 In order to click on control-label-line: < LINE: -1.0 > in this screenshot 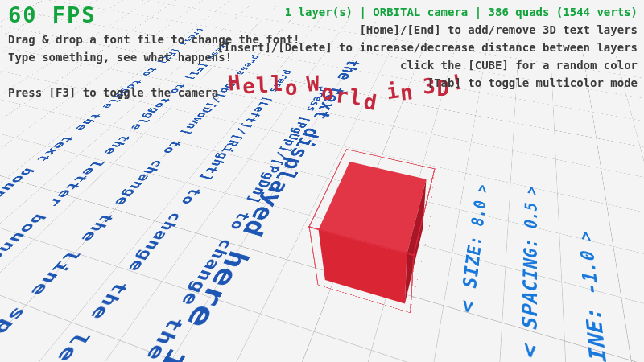, I will do `click(596, 295)`.